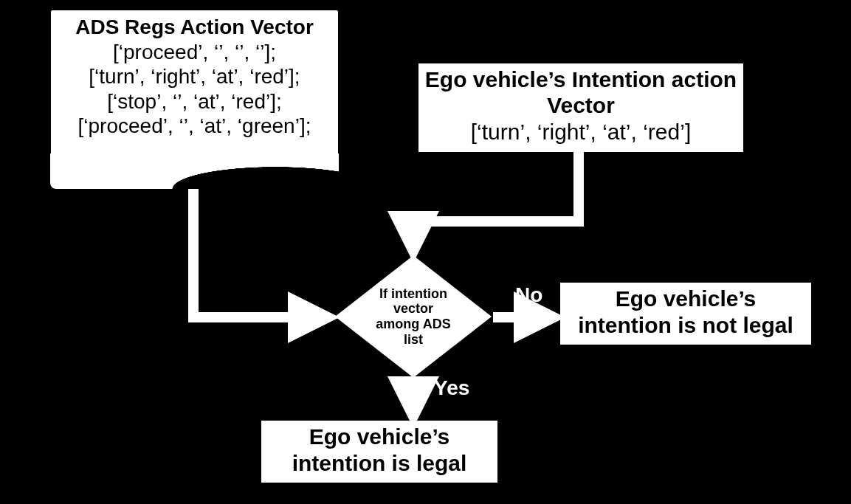 This screenshot has width=851, height=504. What do you see at coordinates (528, 295) in the screenshot?
I see `edge-label-no: No` at bounding box center [528, 295].